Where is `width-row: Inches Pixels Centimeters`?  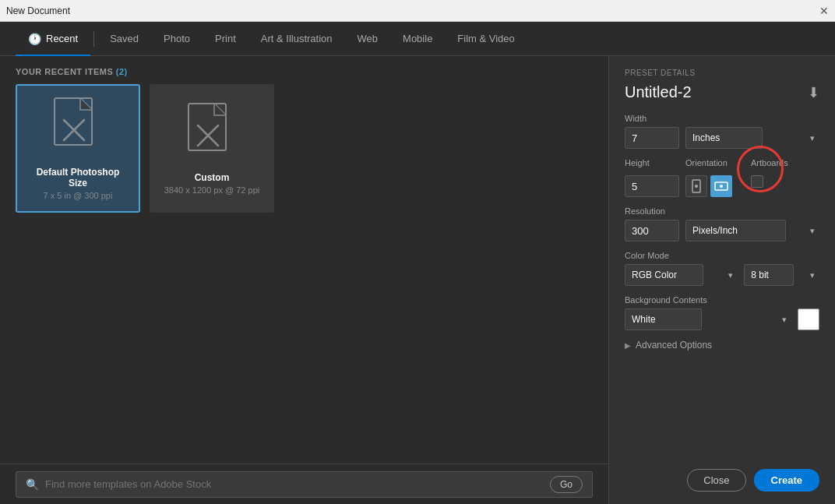 width-row: Inches Pixels Centimeters is located at coordinates (722, 138).